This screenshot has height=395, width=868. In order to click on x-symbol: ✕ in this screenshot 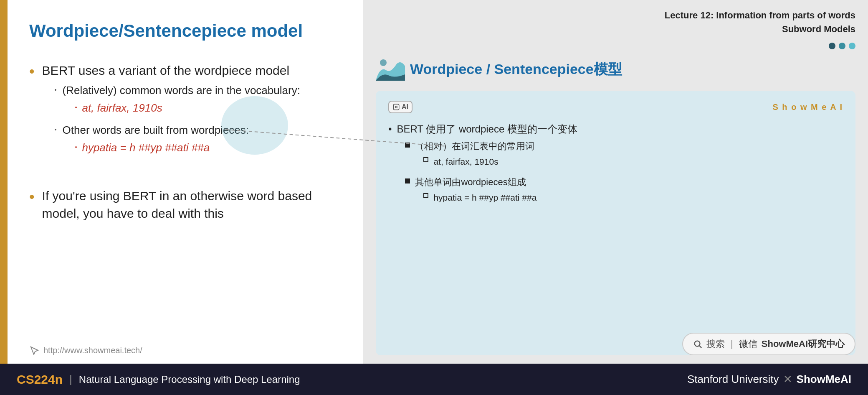, I will do `click(788, 380)`.